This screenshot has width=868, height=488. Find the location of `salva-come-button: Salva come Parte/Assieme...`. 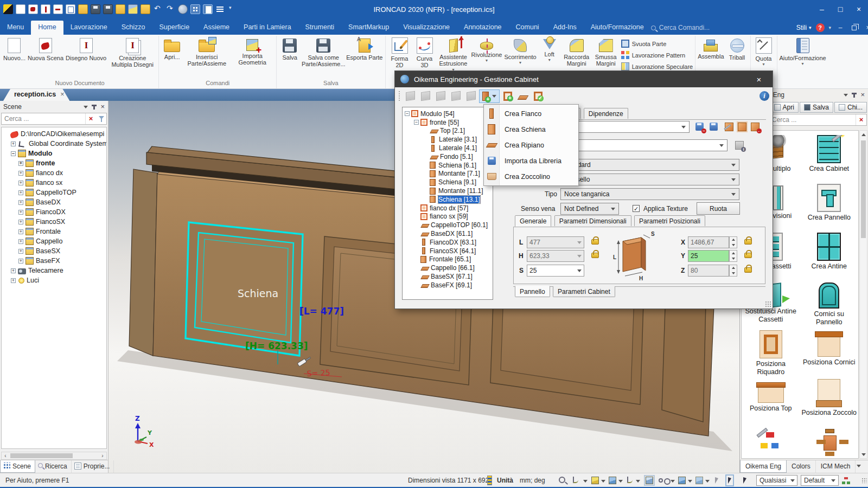

salva-come-button: Salva come Parte/Assieme... is located at coordinates (323, 52).